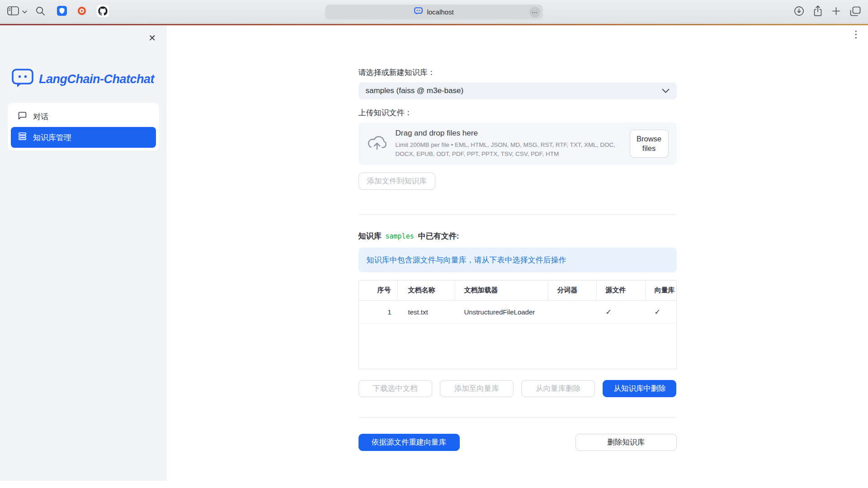  What do you see at coordinates (856, 34) in the screenshot?
I see `app-menu-button: ⋮` at bounding box center [856, 34].